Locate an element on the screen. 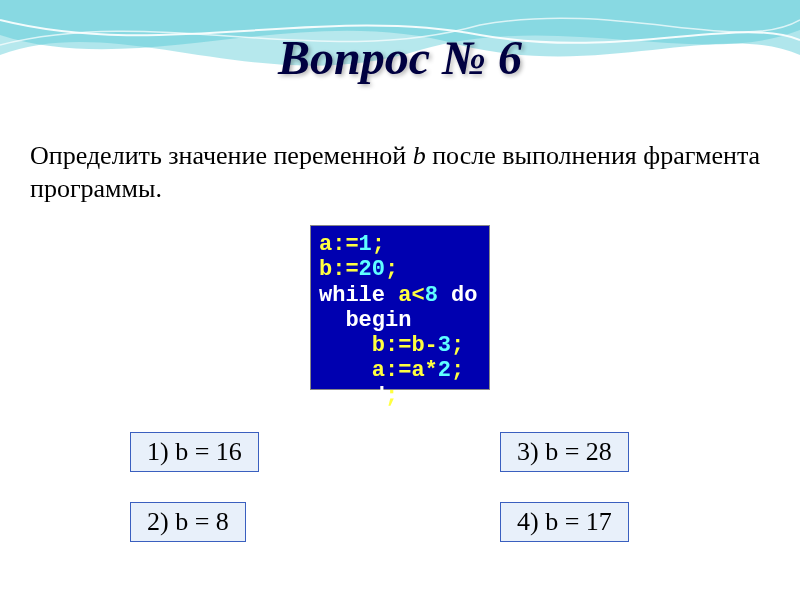  code-fragment: a:=1; b:=20; while a<8 do begin b:=b-3; … is located at coordinates (400, 308).